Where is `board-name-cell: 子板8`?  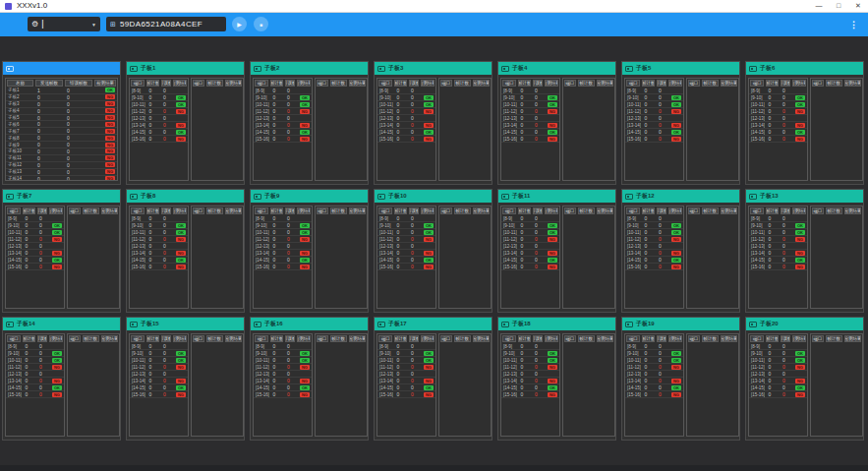 board-name-cell: 子板8 is located at coordinates (20, 138).